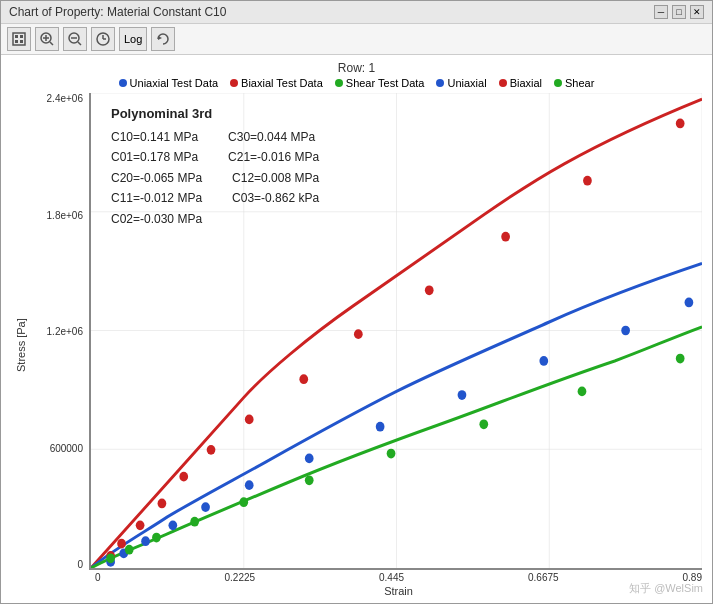  I want to click on time-button, so click(103, 39).